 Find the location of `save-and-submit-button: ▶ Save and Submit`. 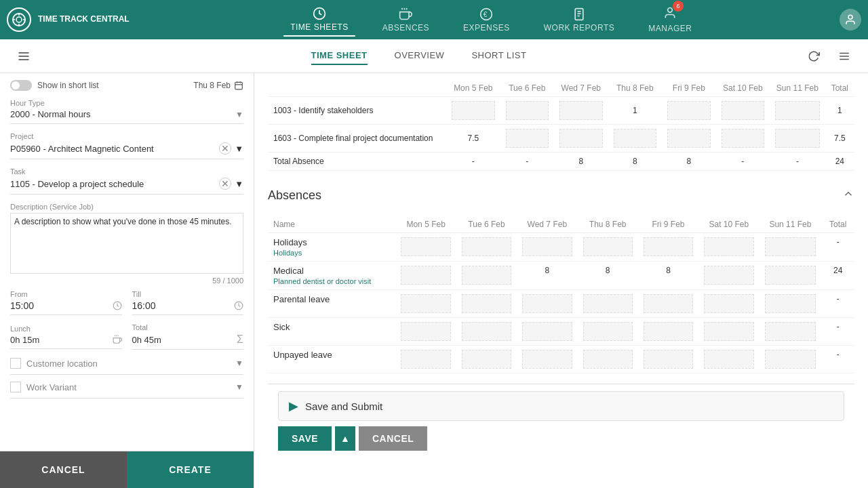

save-and-submit-button: ▶ Save and Submit is located at coordinates (561, 406).